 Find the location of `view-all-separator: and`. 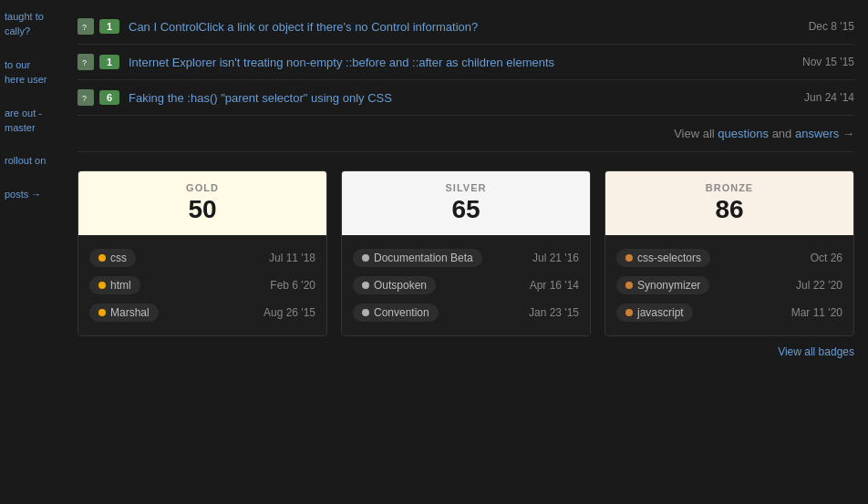

view-all-separator: and is located at coordinates (784, 133).